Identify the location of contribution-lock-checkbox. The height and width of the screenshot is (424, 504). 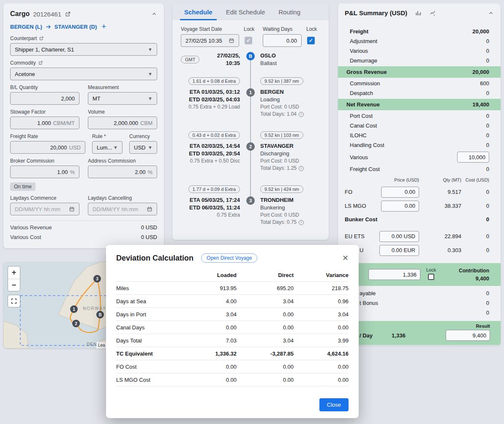
(431, 277).